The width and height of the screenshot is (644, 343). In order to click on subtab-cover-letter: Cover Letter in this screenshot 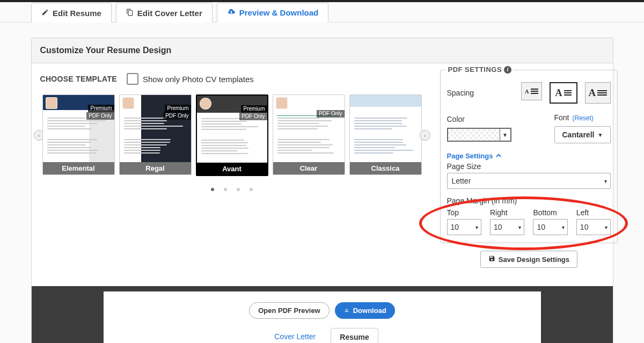, I will do `click(295, 335)`.